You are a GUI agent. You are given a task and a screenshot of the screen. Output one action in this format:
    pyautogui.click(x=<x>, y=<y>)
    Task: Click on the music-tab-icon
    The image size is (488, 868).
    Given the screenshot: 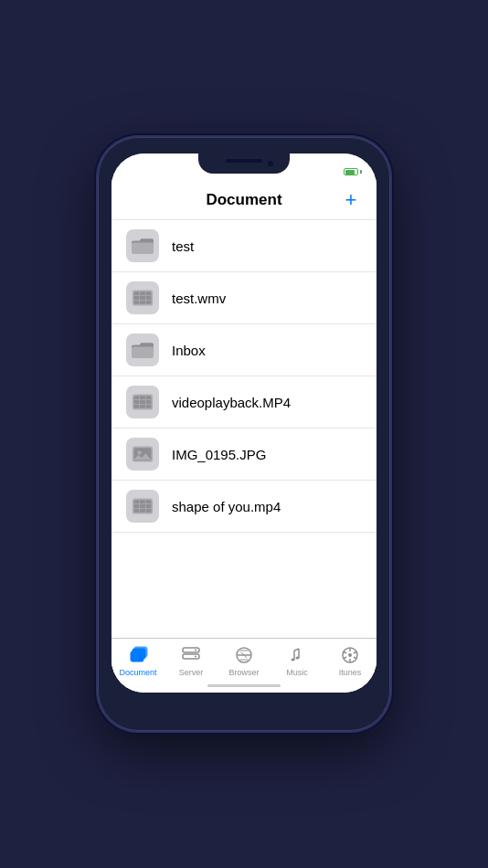 What is the action you would take?
    pyautogui.click(x=297, y=655)
    